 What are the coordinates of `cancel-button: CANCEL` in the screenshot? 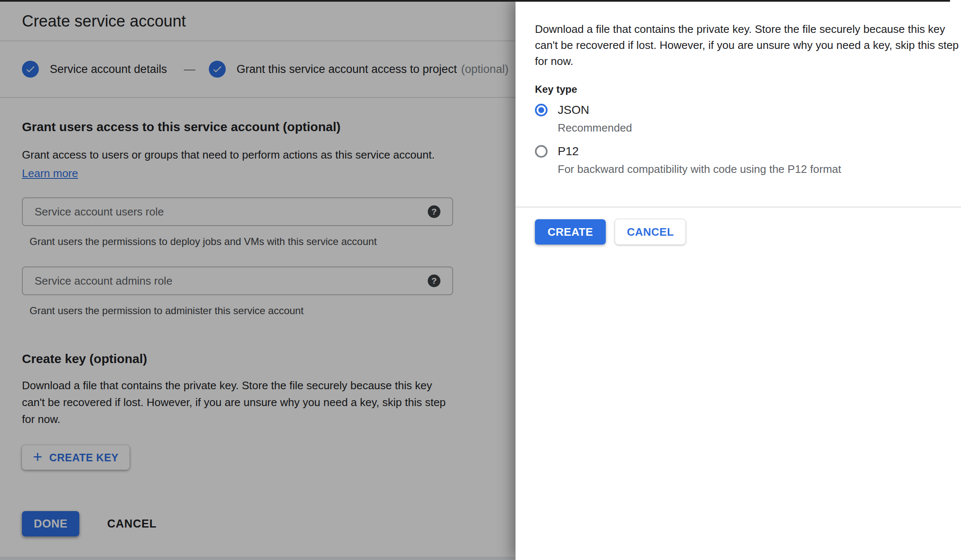 It's located at (651, 232).